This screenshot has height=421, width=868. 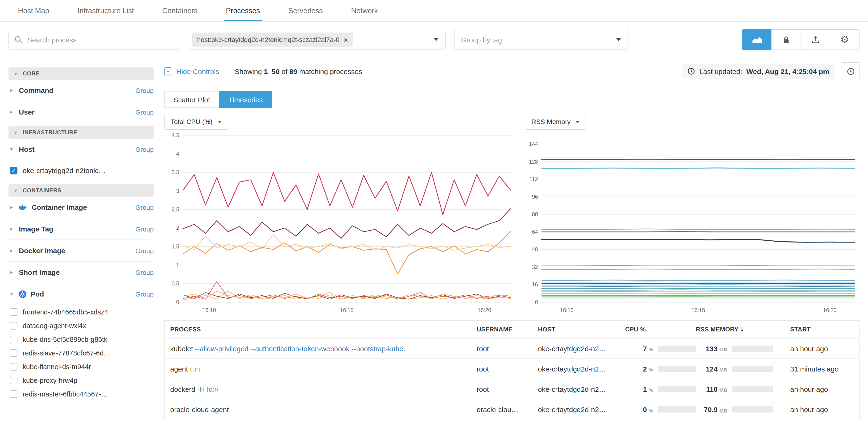 What do you see at coordinates (246, 100) in the screenshot?
I see `timeseries-tab: Timeseries` at bounding box center [246, 100].